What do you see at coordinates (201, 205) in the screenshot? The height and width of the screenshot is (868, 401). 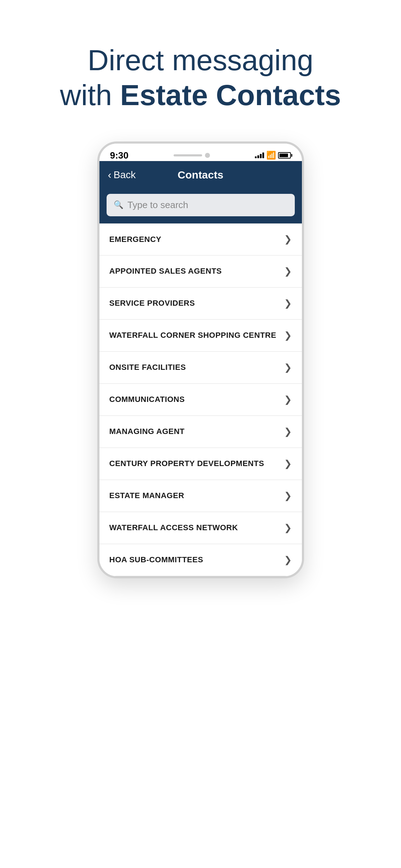 I see `search-bar: 🔍 Type to search` at bounding box center [201, 205].